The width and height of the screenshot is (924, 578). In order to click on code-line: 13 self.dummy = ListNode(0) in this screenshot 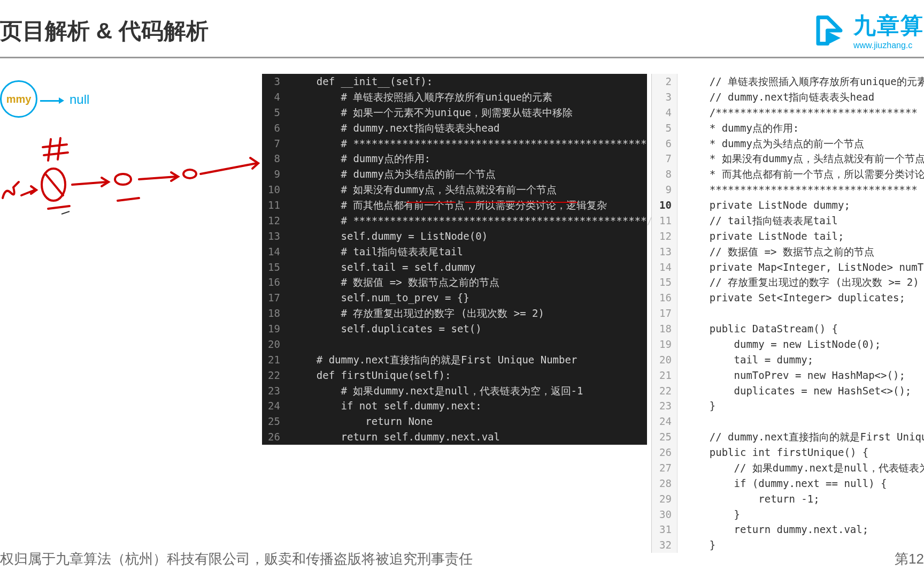, I will do `click(455, 237)`.